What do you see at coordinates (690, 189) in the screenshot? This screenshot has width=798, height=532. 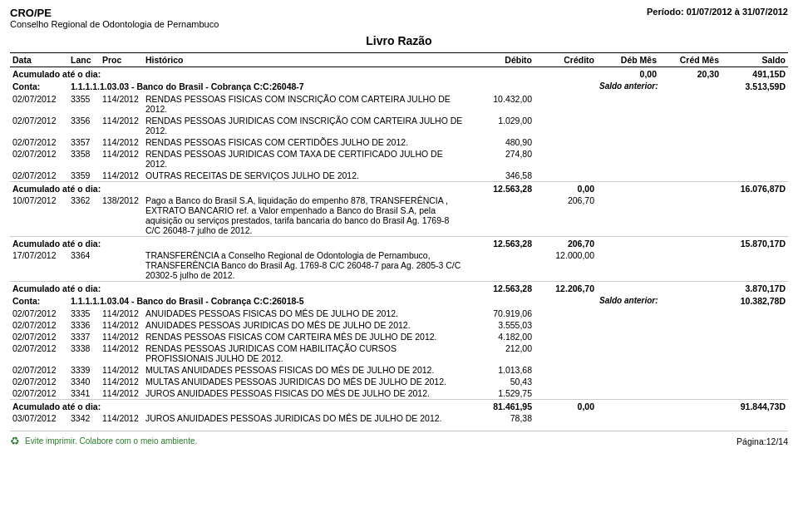 I see `acumulado2-credmes` at bounding box center [690, 189].